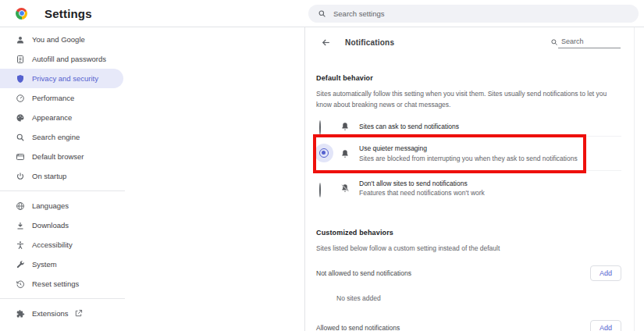 This screenshot has width=644, height=331. Describe the element at coordinates (20, 265) in the screenshot. I see `wrench-icon` at that location.